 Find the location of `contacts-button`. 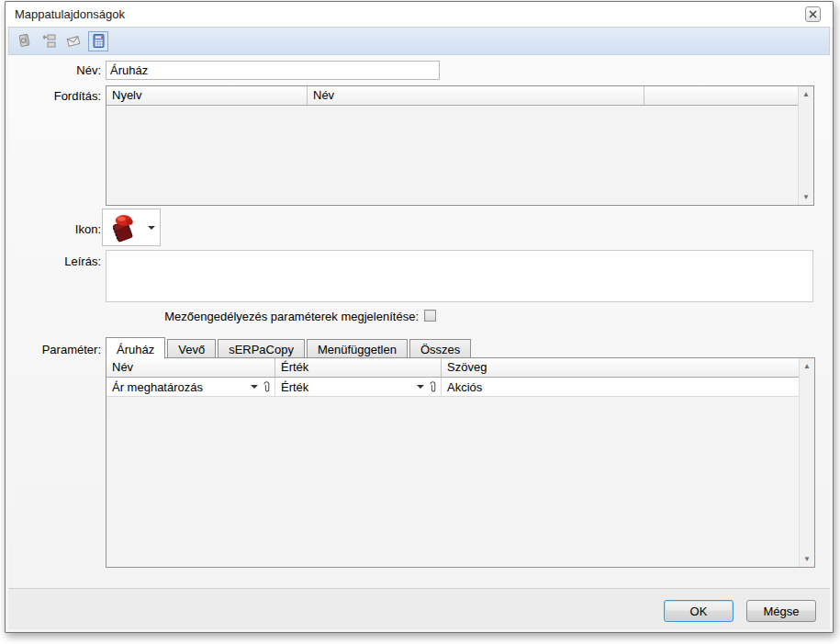

contacts-button is located at coordinates (24, 41).